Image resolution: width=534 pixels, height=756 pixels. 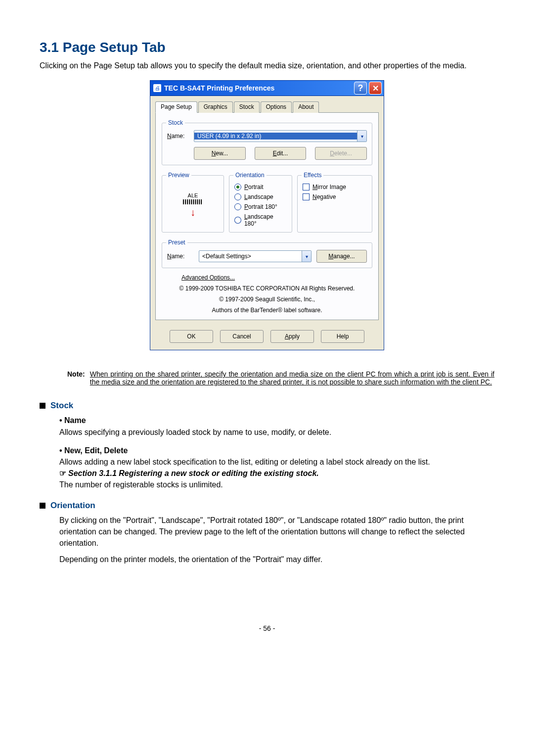 What do you see at coordinates (267, 299) in the screenshot?
I see `copyright-line-2: © 1997-2009 Seagull Scientific, Inc.,` at bounding box center [267, 299].